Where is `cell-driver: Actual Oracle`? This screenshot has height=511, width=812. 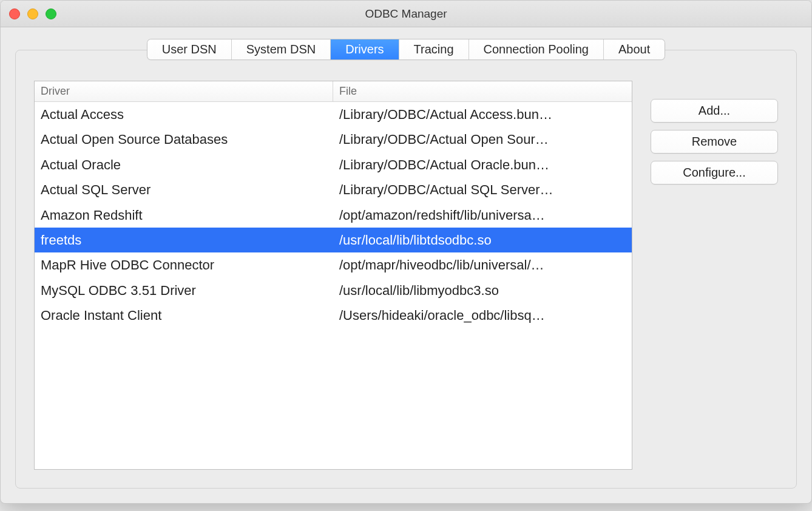
cell-driver: Actual Oracle is located at coordinates (184, 165).